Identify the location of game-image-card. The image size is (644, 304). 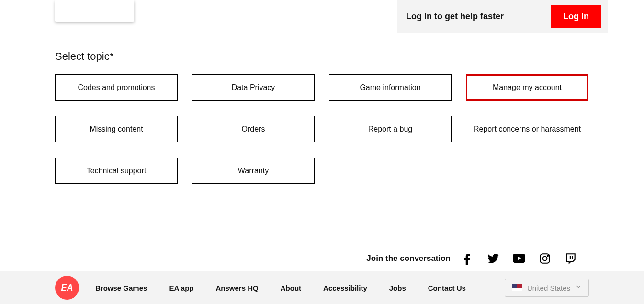
(95, 11).